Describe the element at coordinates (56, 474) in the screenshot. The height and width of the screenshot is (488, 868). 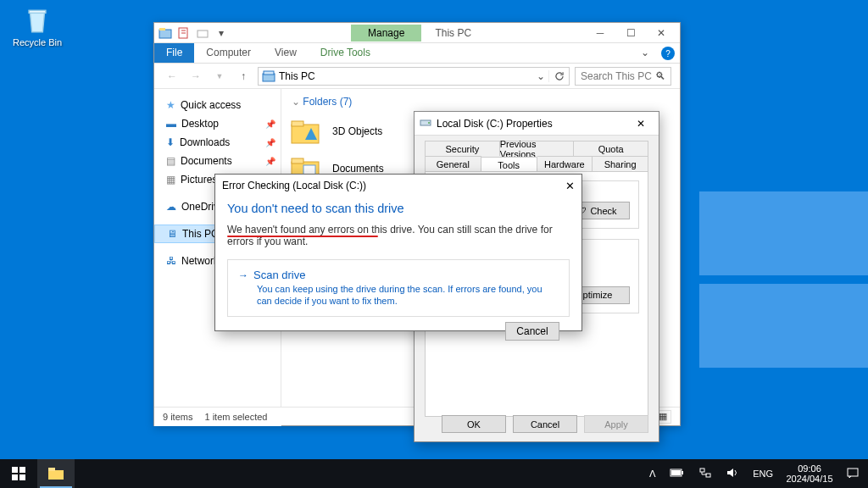
I see `taskbar-file-explorer` at that location.